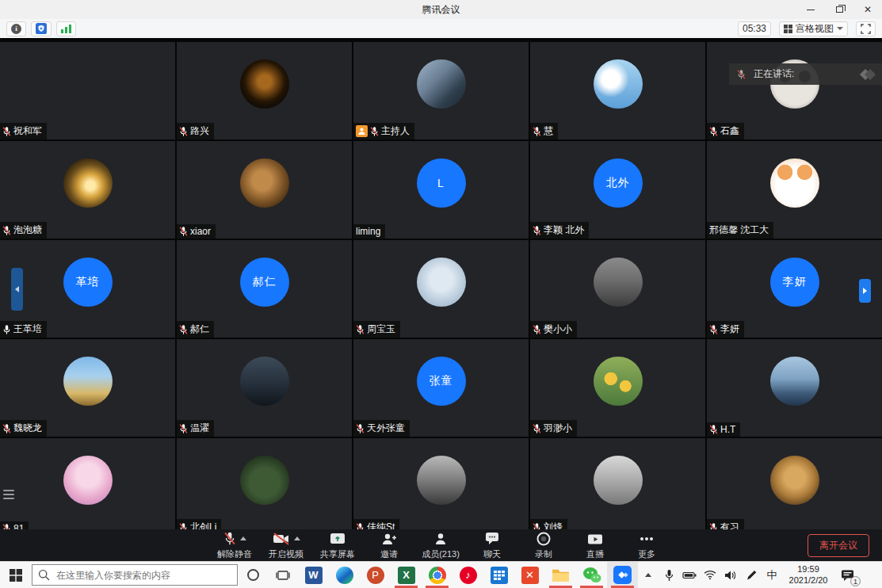 This screenshot has width=882, height=588. What do you see at coordinates (338, 555) in the screenshot?
I see `button-label: 共享屏幕` at bounding box center [338, 555].